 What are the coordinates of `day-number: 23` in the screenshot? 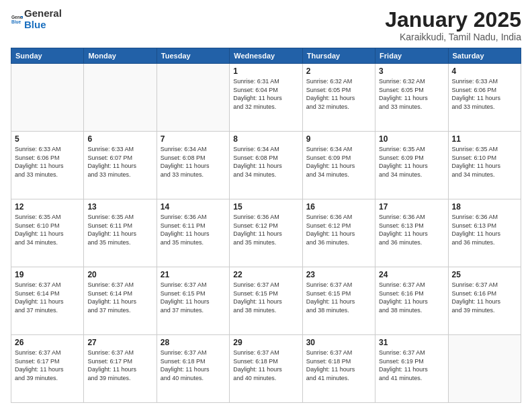 It's located at (339, 275).